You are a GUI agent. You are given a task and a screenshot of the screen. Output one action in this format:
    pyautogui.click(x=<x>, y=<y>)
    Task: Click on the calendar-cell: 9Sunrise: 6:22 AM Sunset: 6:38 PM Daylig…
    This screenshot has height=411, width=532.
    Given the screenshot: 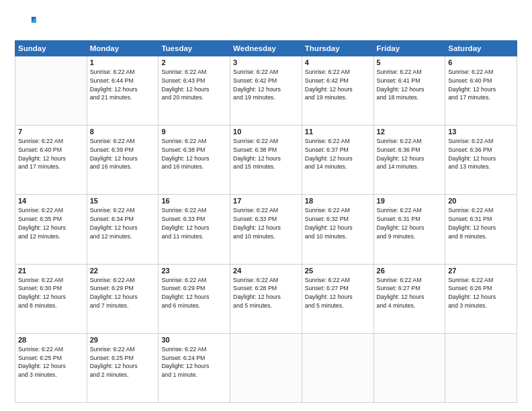 What is the action you would take?
    pyautogui.click(x=195, y=160)
    